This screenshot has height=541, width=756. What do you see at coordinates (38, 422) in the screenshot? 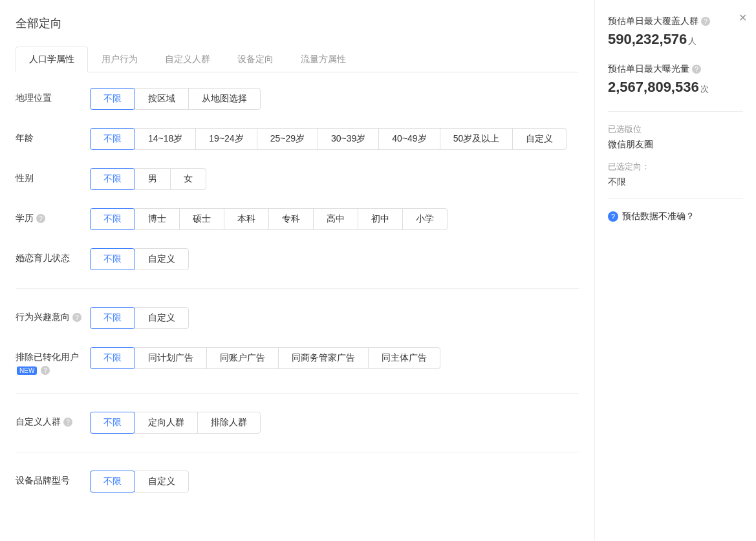
I see `label-custom-text: 自定义人群` at bounding box center [38, 422].